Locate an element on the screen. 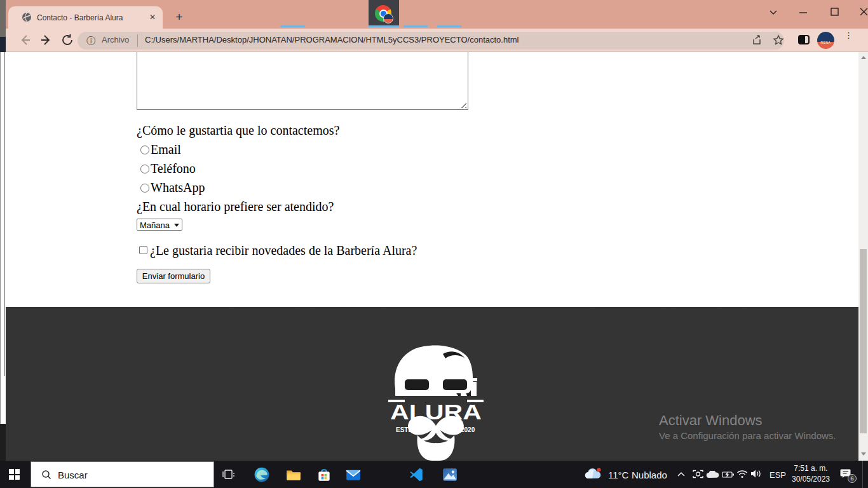  close-window-button is located at coordinates (861, 12).